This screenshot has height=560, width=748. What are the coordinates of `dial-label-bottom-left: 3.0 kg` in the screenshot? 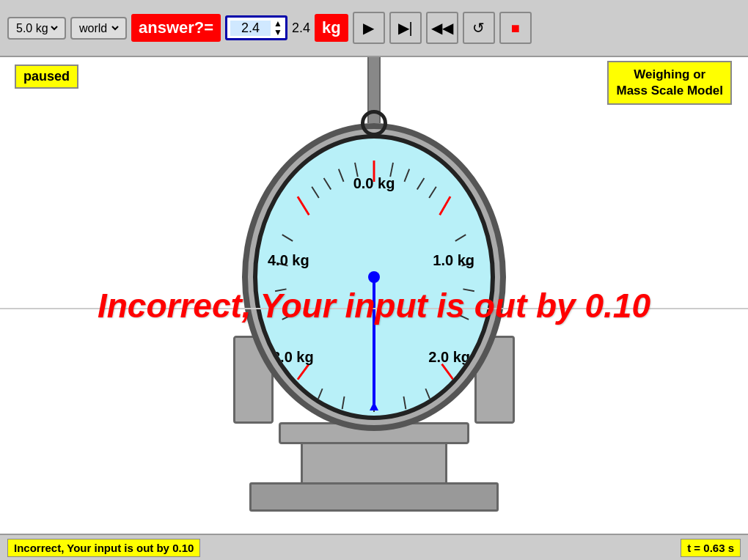 It's located at (293, 358).